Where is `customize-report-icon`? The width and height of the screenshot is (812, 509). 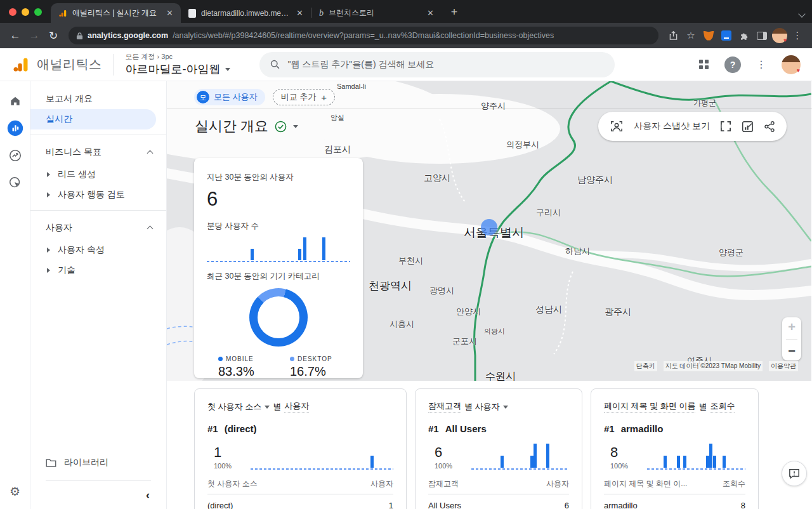
customize-report-icon is located at coordinates (747, 127).